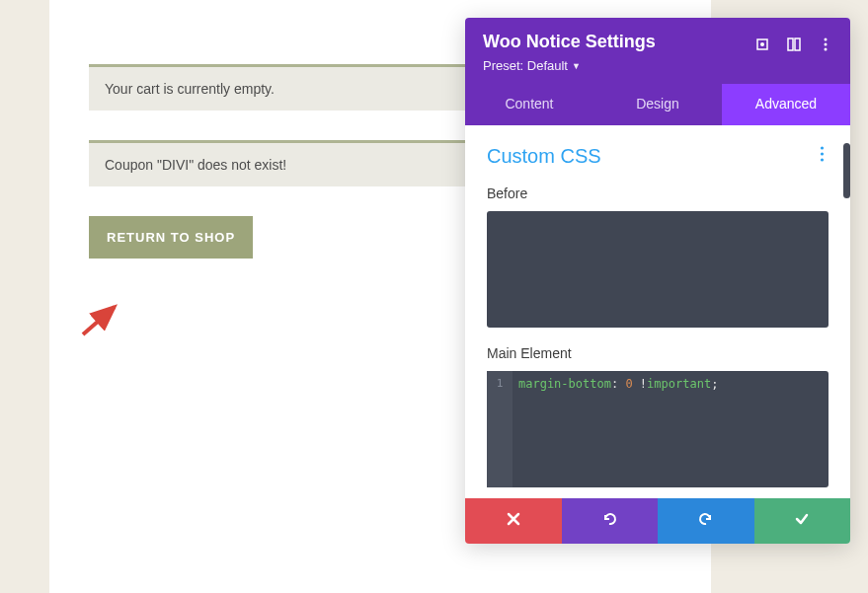 Image resolution: width=868 pixels, height=593 pixels. What do you see at coordinates (658, 51) in the screenshot?
I see `panel-header: Woo Notice Settings Preset: Default ▼` at bounding box center [658, 51].